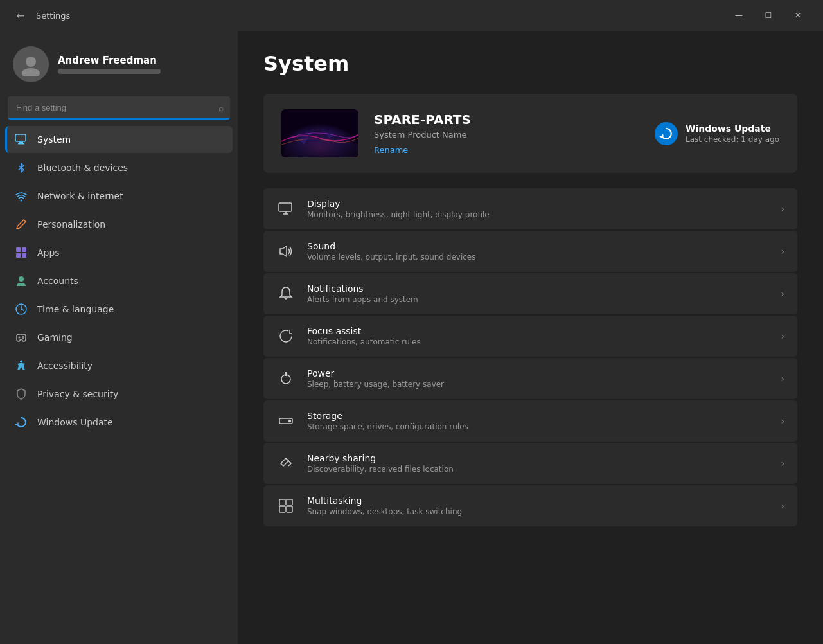  Describe the element at coordinates (119, 168) in the screenshot. I see `nav-item-bluetooth: Bluetooth & devices` at that location.